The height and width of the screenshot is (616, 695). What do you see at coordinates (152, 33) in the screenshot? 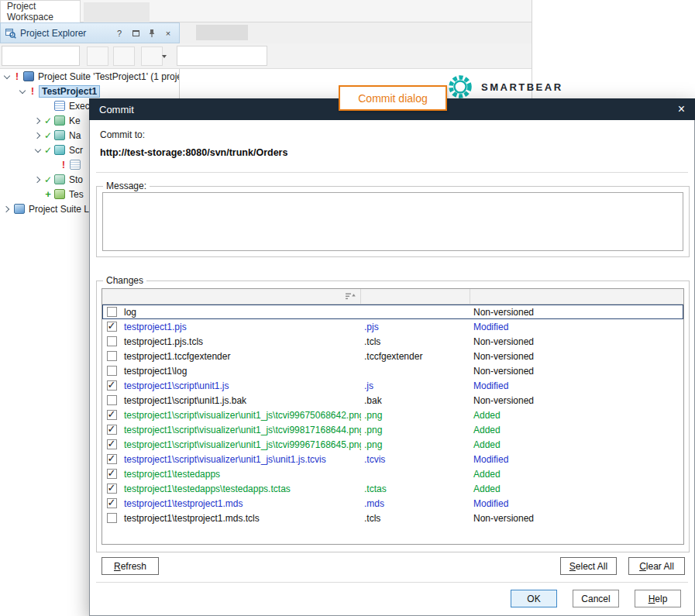
I see `pin-icon` at bounding box center [152, 33].